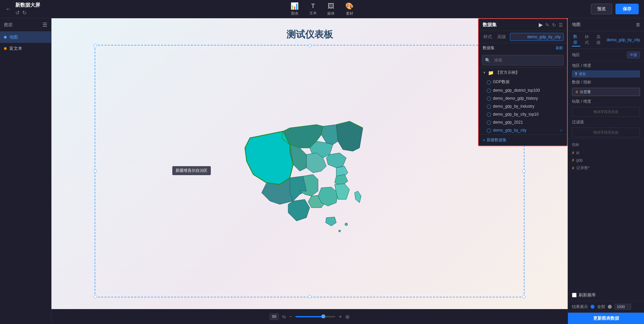 Image resolution: width=644 pixels, height=324 pixels. Describe the element at coordinates (489, 114) in the screenshot. I see `dataset-icon-4: ◯` at that location.